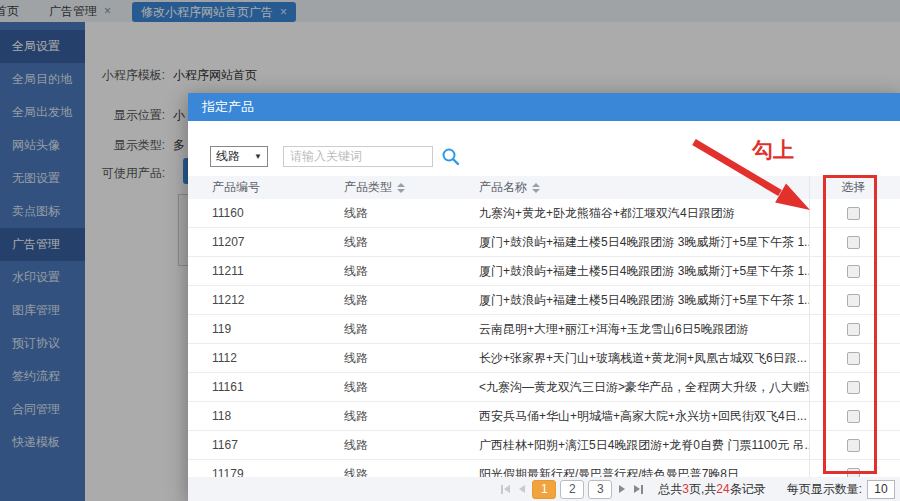 The height and width of the screenshot is (501, 900). Describe the element at coordinates (600, 490) in the screenshot. I see `page-button: 3` at that location.